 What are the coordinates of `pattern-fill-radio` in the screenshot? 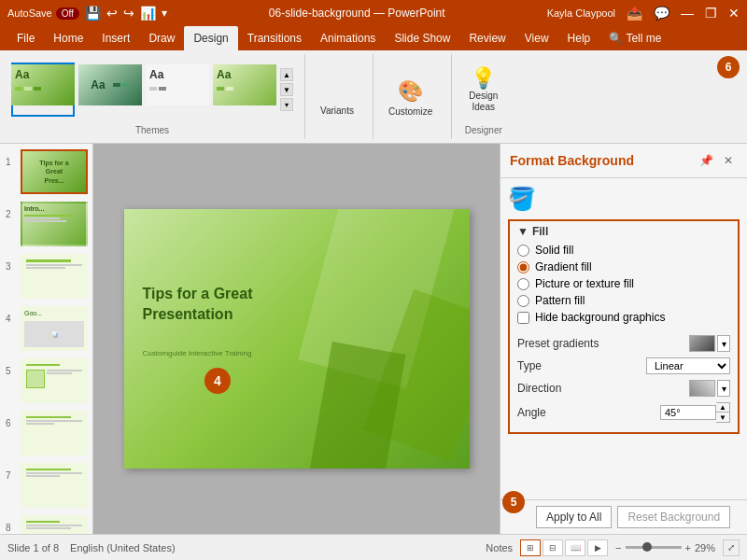 It's located at (523, 301).